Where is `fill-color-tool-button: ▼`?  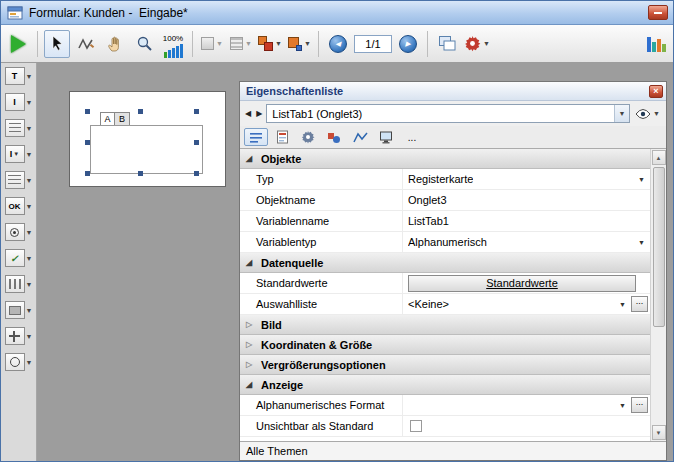 fill-color-tool-button: ▼ is located at coordinates (299, 44).